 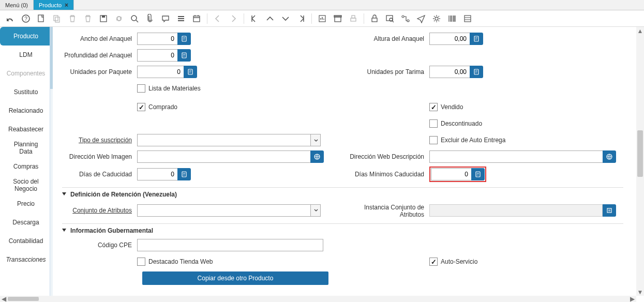 I want to click on nav-first-icon, so click(x=254, y=19).